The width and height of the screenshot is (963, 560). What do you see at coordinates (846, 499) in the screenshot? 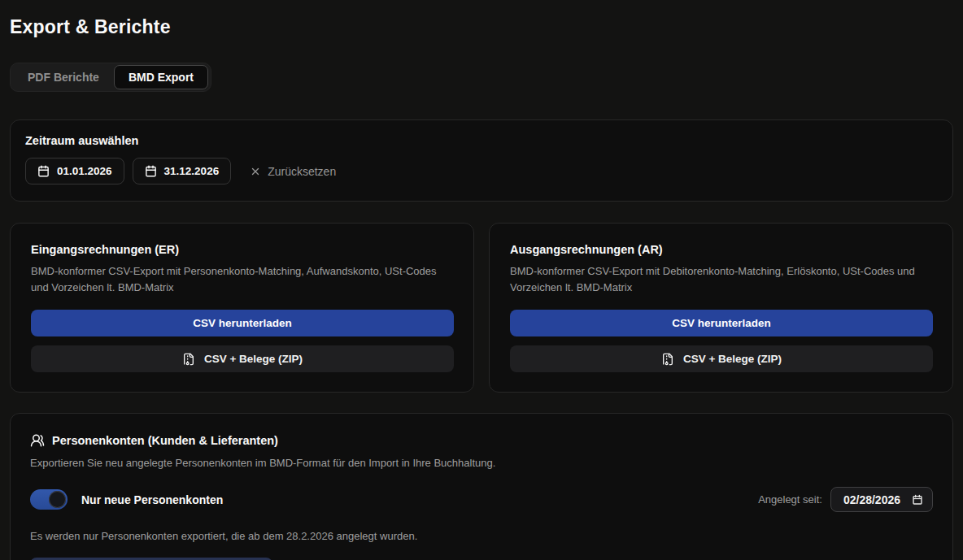
I see `created-since-group: Angelegt seit: 02/28/2026` at bounding box center [846, 499].